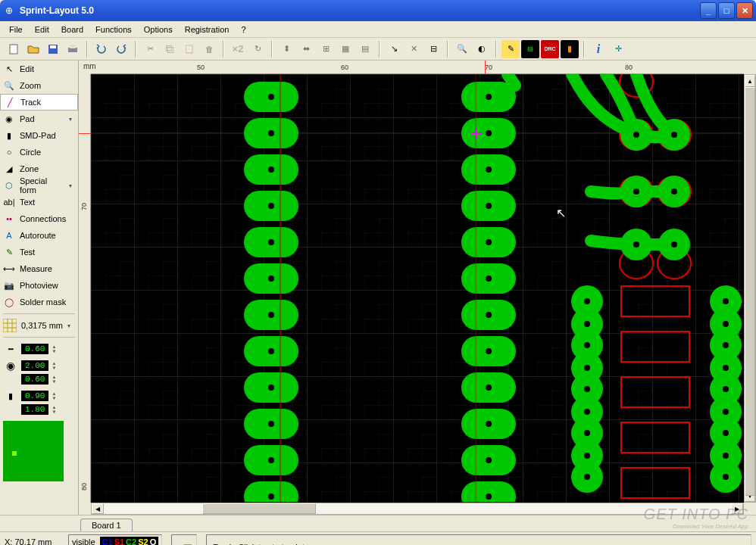 The width and height of the screenshot is (756, 545). Describe the element at coordinates (83, 542) in the screenshot. I see `visible-label: visible` at that location.